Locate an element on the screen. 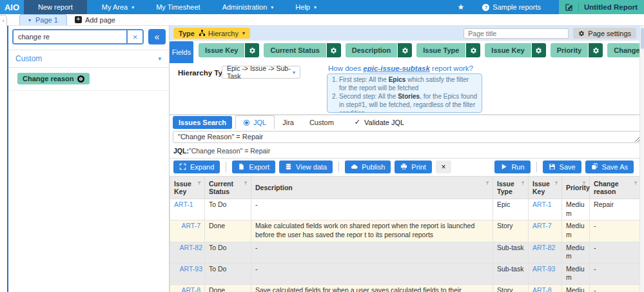 The height and width of the screenshot is (292, 644). field-chip-current-status: Current Status is located at coordinates (302, 50).